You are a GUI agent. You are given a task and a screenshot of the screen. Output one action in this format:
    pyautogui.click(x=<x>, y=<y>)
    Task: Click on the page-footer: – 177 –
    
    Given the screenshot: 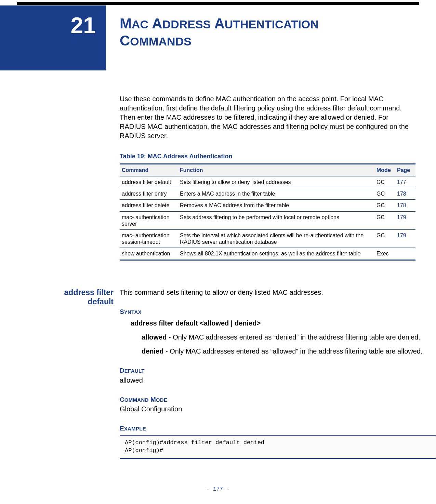 What is the action you would take?
    pyautogui.click(x=218, y=491)
    